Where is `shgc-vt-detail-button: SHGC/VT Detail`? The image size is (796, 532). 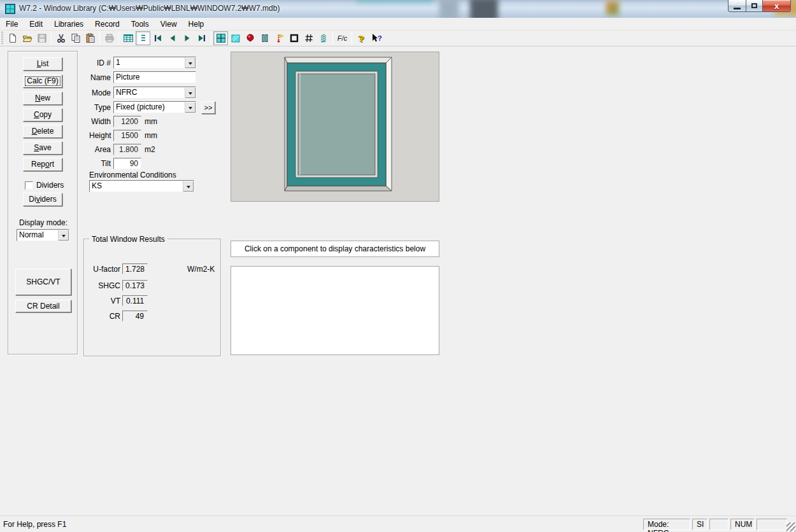 shgc-vt-detail-button: SHGC/VT Detail is located at coordinates (43, 282).